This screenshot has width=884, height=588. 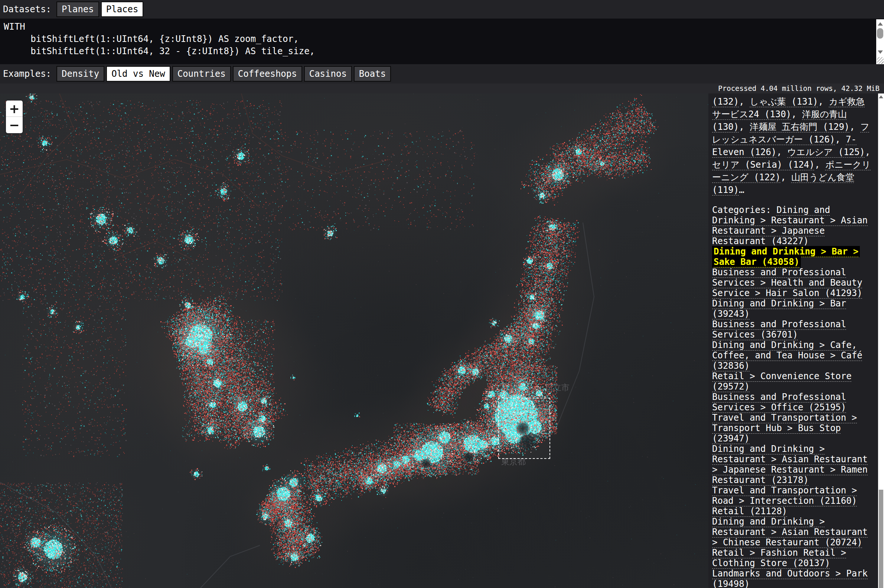 I want to click on sql-code: WITH bitShiftLeft(1::UInt64, {z:UInt8}) …, so click(x=442, y=39).